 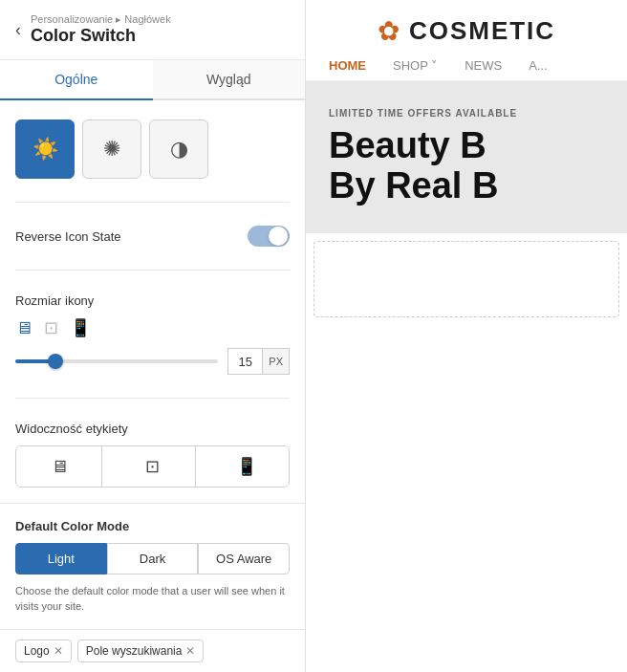 What do you see at coordinates (258, 361) in the screenshot?
I see `size-input-group: 15 PX` at bounding box center [258, 361].